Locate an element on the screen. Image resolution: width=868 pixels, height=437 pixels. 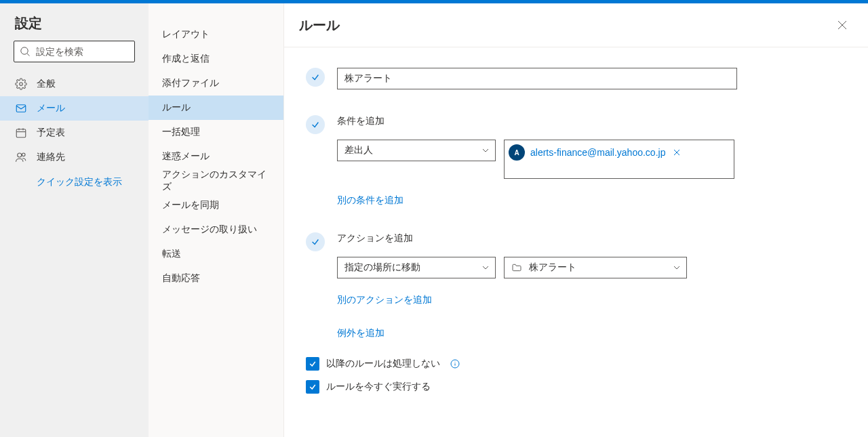
run-now-label: ルールを今すぐ実行する is located at coordinates (378, 387).